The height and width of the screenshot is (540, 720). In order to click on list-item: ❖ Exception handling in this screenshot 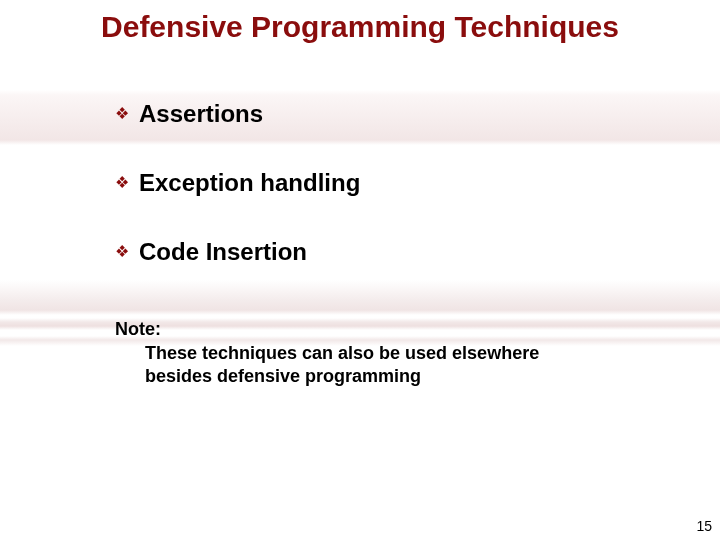, I will do `click(388, 184)`.